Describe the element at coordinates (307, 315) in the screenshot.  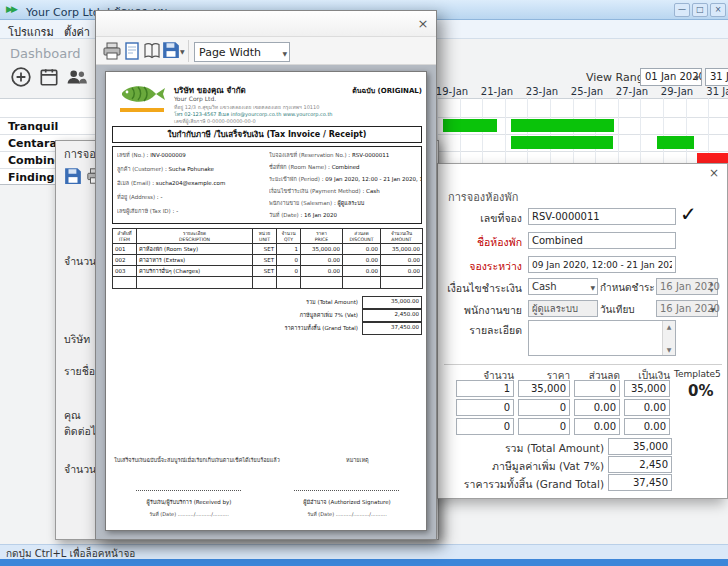
I see `doc-vat-label: ภาษีมูลค่าเพิ่ม 7% (Vat)` at that location.